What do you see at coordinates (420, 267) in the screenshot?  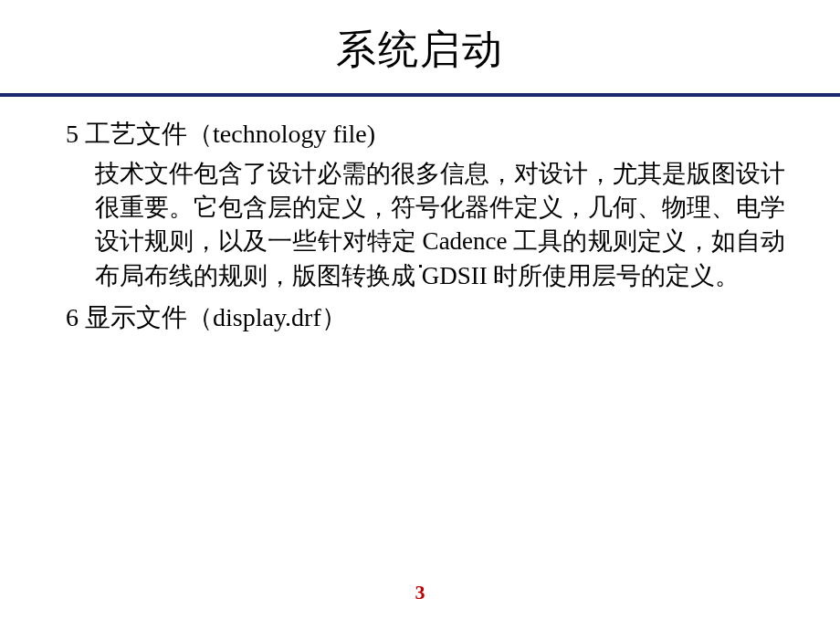 I see `center-marker` at bounding box center [420, 267].